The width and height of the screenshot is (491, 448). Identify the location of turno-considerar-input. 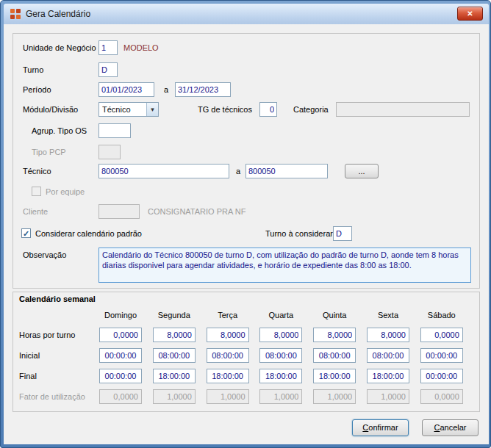
(343, 234).